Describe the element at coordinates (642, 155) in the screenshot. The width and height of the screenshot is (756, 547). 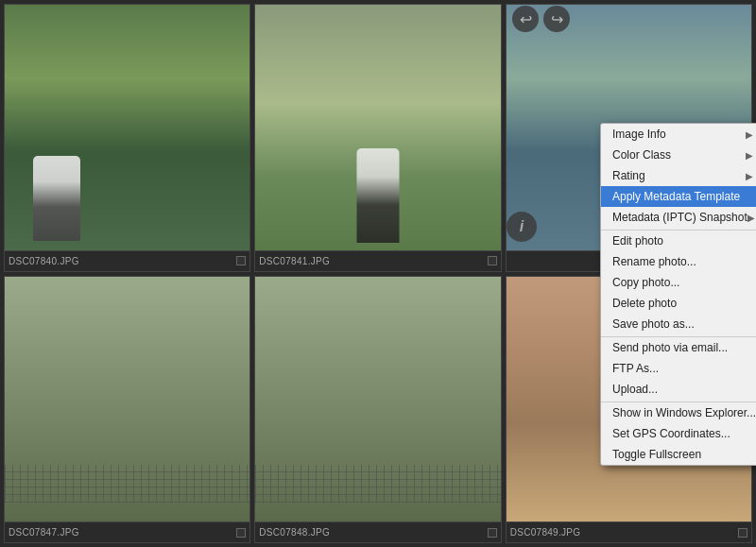
I see `menu-label-color-class: Color Class` at that location.